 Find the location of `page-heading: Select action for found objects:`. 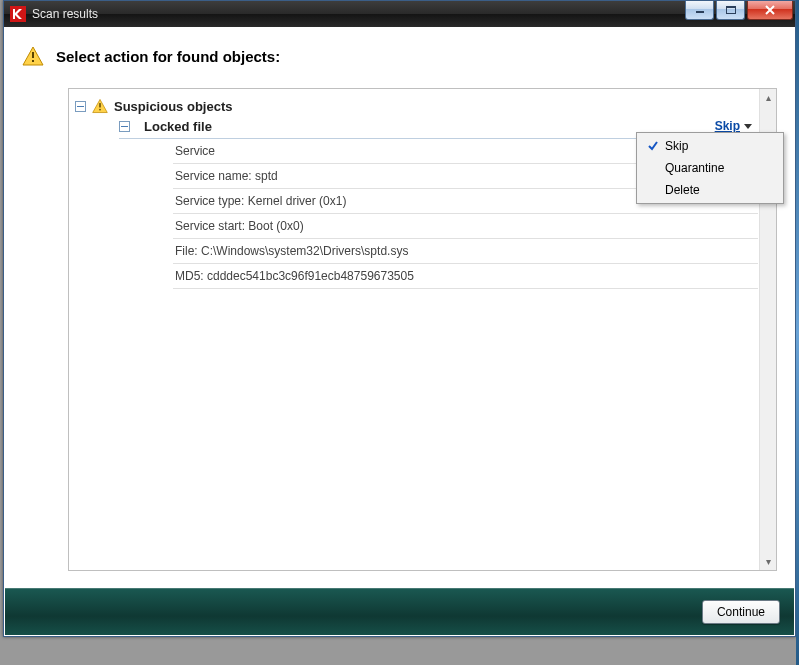

page-heading: Select action for found objects: is located at coordinates (168, 56).